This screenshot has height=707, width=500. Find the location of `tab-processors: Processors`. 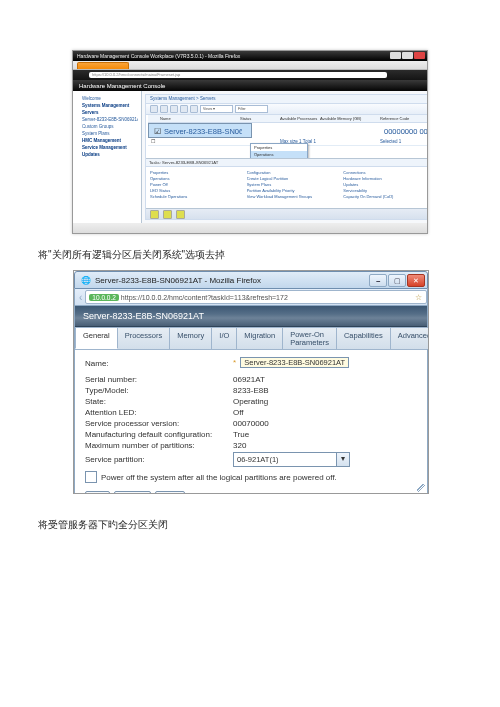

tab-processors: Processors is located at coordinates (144, 338).